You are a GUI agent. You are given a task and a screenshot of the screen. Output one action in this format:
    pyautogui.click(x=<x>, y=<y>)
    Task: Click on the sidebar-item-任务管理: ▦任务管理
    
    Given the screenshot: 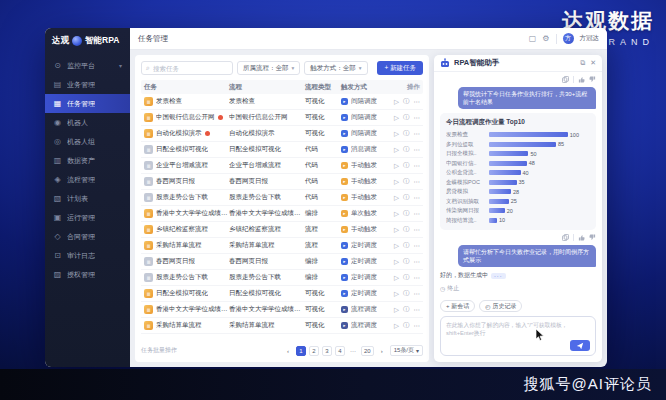 What is the action you would take?
    pyautogui.click(x=88, y=104)
    